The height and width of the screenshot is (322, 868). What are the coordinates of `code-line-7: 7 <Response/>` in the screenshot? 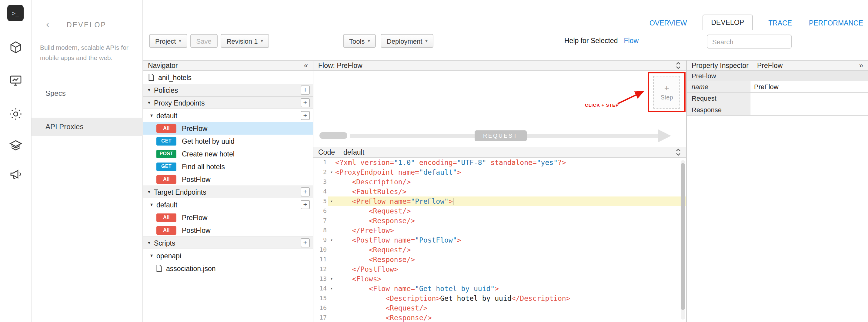 It's located at (500, 221).